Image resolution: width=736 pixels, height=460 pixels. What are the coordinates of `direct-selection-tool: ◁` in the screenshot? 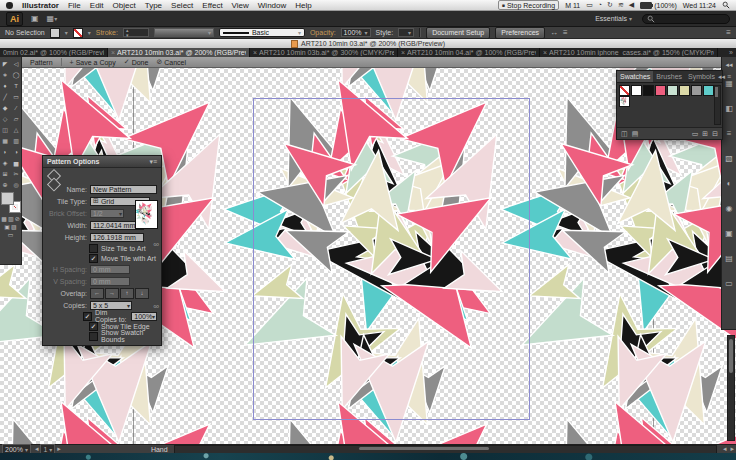 It's located at (16, 64).